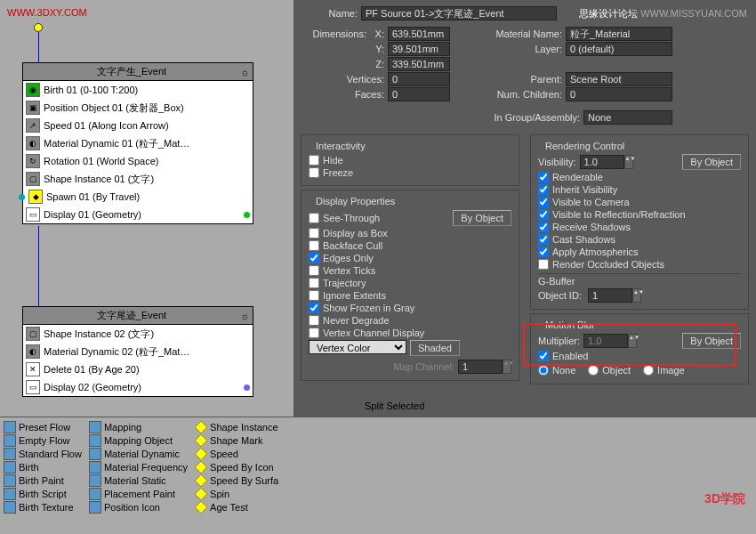 Image resolution: width=756 pixels, height=534 pixels. I want to click on palette-item: Empty Flow, so click(43, 441).